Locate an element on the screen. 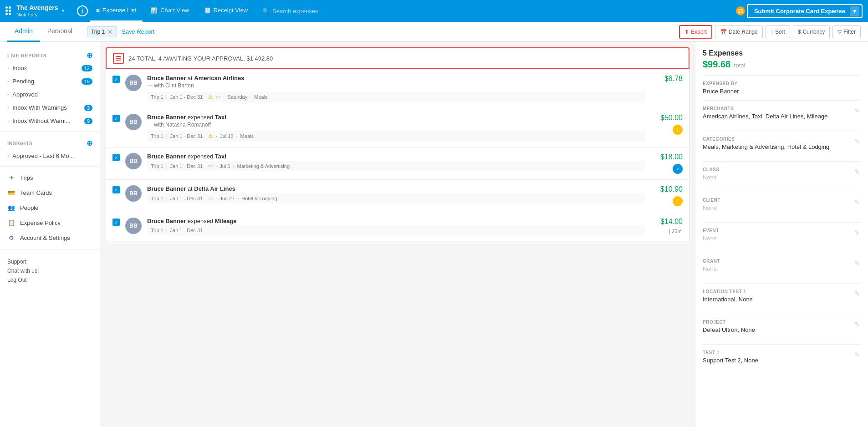  trips-icon: ✈ is located at coordinates (11, 178).